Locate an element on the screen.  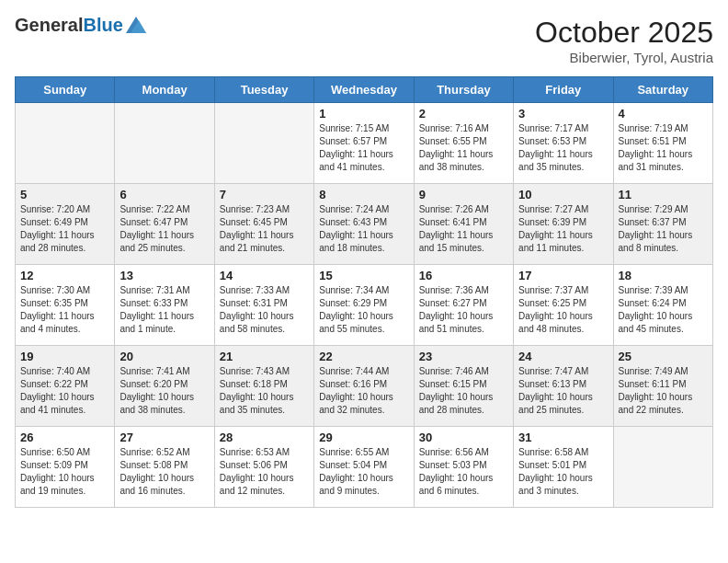
table-row: 13Sunrise: 7:31 AM Sunset: 6:33 PM Dayli… is located at coordinates (165, 305).